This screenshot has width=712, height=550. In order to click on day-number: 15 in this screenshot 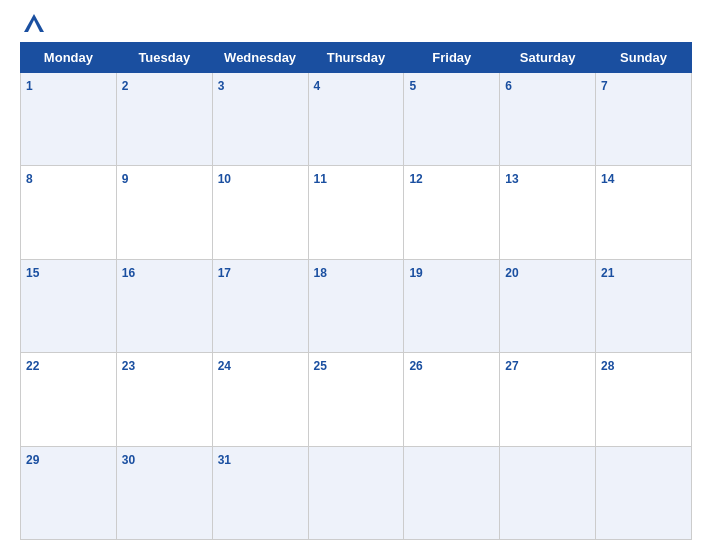, I will do `click(32, 273)`.